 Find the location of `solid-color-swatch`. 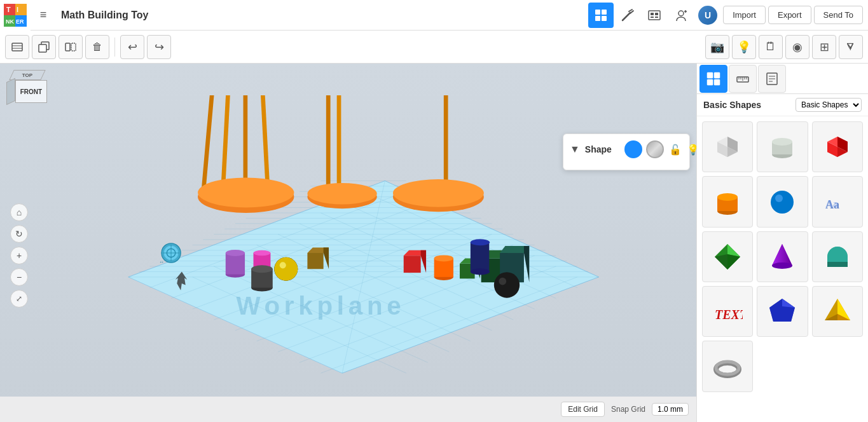

solid-color-swatch is located at coordinates (633, 149).